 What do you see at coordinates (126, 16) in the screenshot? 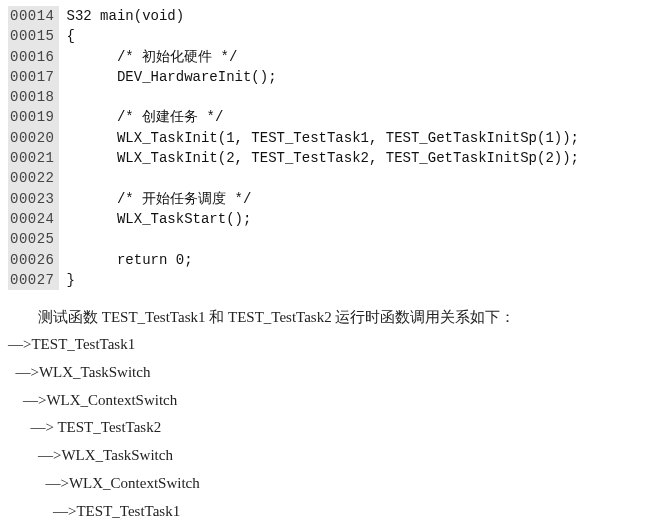
I see `code-text: S32 main(void)` at bounding box center [126, 16].